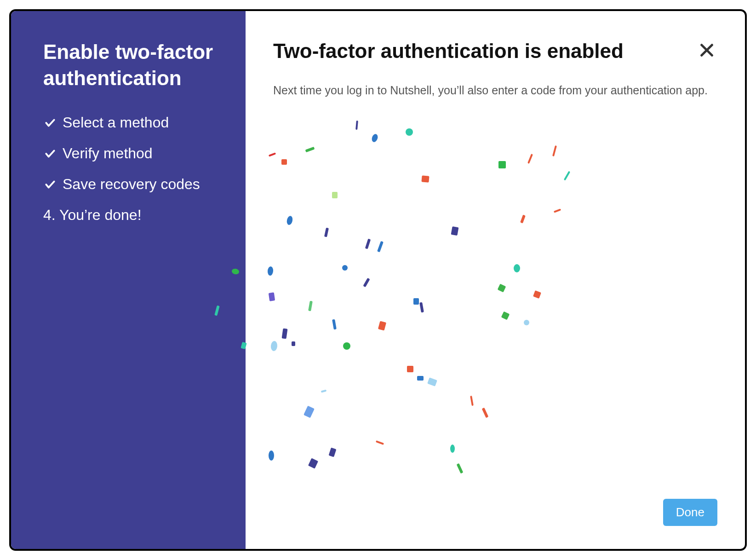  Describe the element at coordinates (448, 51) in the screenshot. I see `main-title: Two-factor authentication is enabled` at that location.